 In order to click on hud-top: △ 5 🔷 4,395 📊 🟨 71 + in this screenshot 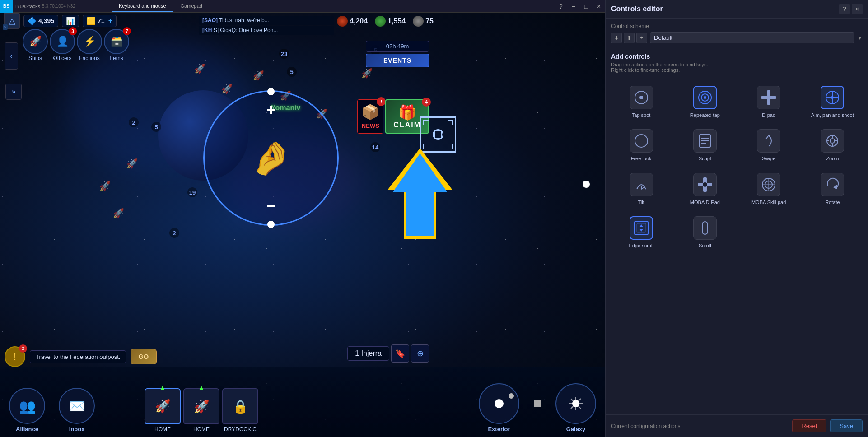, I will do `click(95, 21)`.